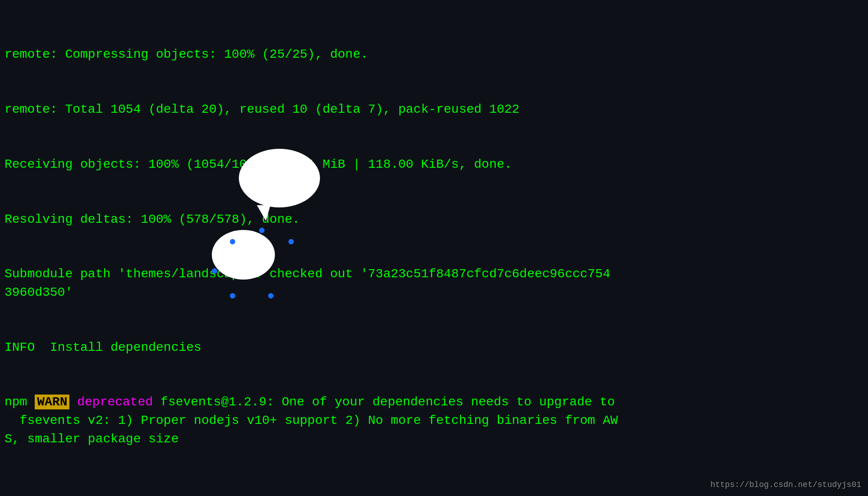 The image size is (868, 496). What do you see at coordinates (52, 402) in the screenshot?
I see `warn-badge: WARN` at bounding box center [52, 402].